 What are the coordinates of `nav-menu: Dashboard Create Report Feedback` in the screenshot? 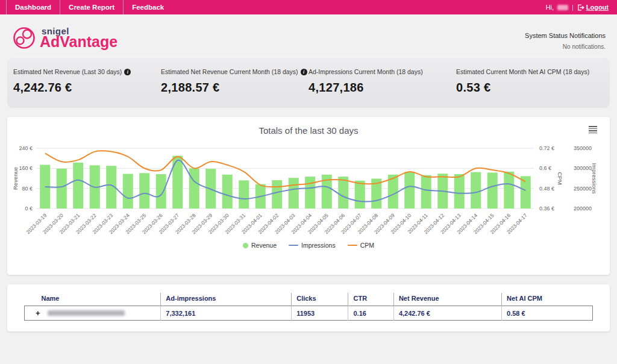 It's located at (86, 7).